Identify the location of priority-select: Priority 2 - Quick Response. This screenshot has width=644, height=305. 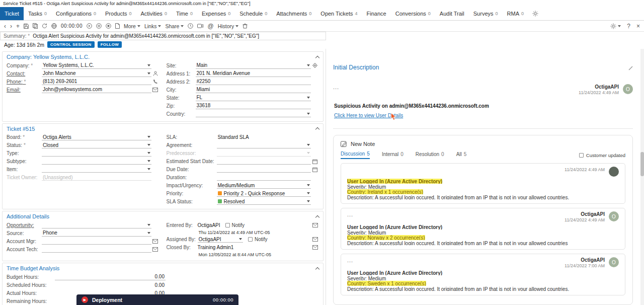
(264, 193).